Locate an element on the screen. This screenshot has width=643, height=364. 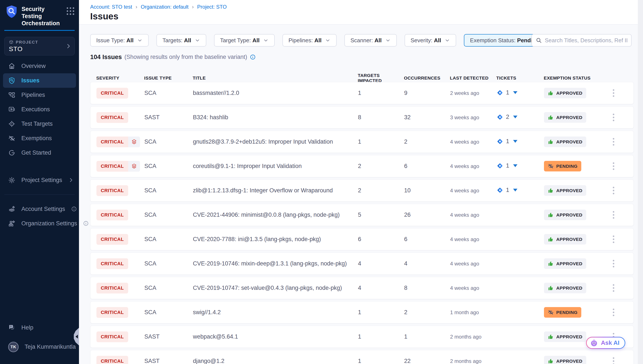
issue-row: CRITICAL SCA bassmaster//1.2.0 1 9 2 wee… is located at coordinates (362, 93).